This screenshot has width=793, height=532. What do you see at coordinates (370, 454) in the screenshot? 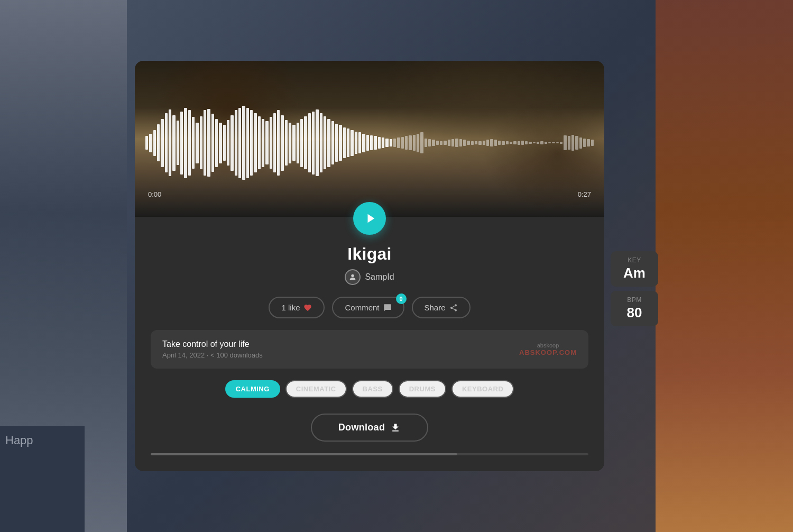
I see `scroll-bar` at bounding box center [370, 454].